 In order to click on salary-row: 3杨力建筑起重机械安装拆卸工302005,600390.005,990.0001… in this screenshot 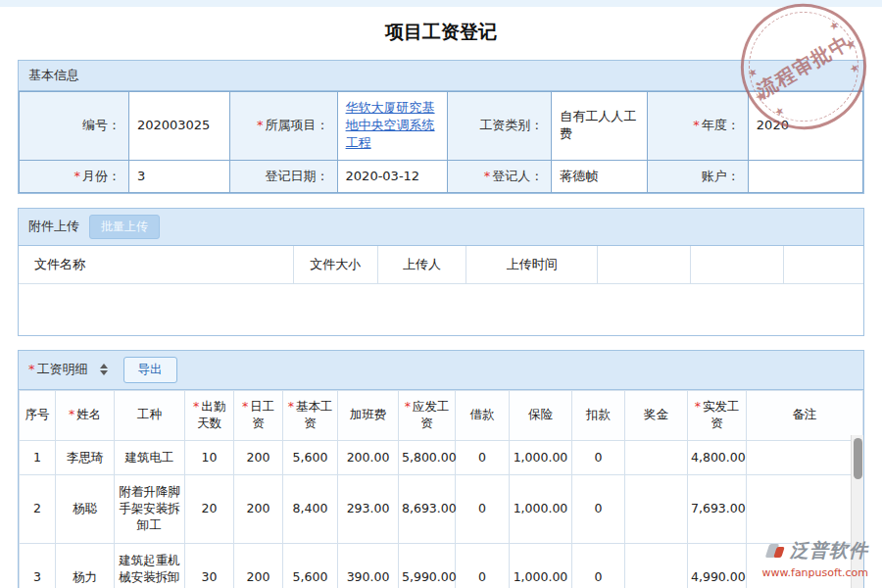, I will do `click(441, 566)`.